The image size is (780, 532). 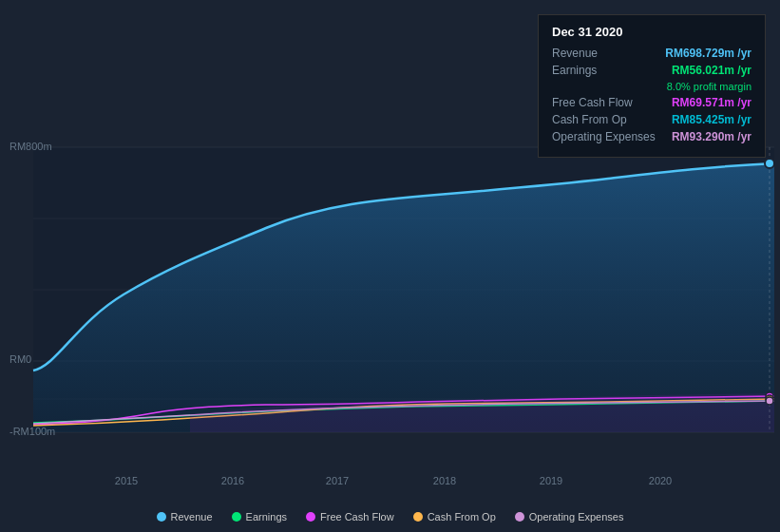 What do you see at coordinates (570, 517) in the screenshot?
I see `legend-opex: Operating Expenses` at bounding box center [570, 517].